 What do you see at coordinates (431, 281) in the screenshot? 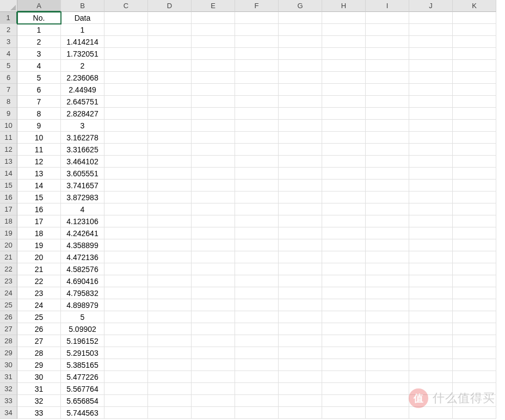
I see `cell-J23` at bounding box center [431, 281].